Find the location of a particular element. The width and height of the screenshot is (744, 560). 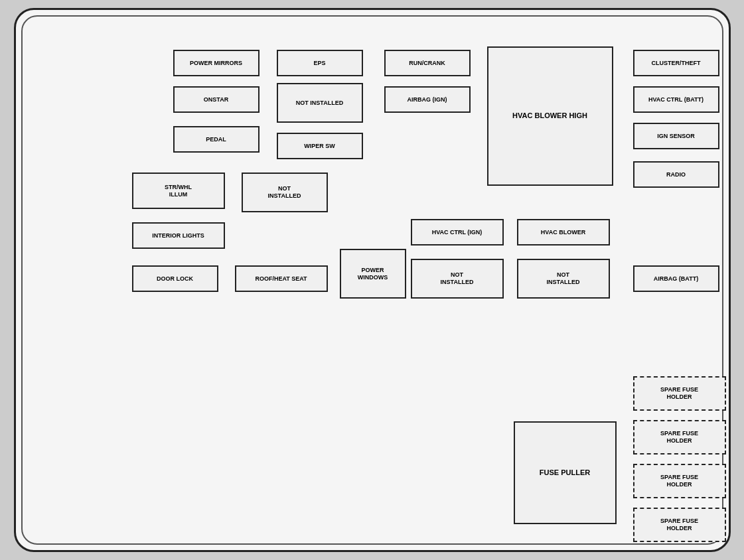

fuse-not-installed-3: NOT INSTALLED is located at coordinates (457, 279).